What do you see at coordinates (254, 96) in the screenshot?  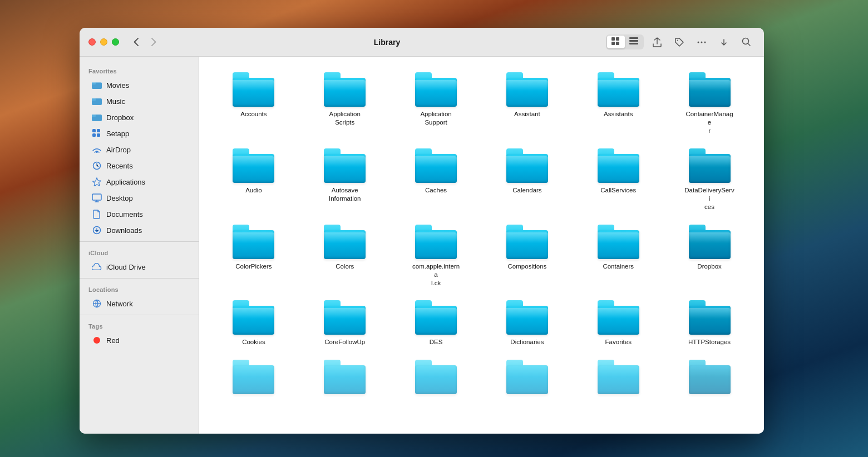 I see `folder-accounts: Accounts` at bounding box center [254, 96].